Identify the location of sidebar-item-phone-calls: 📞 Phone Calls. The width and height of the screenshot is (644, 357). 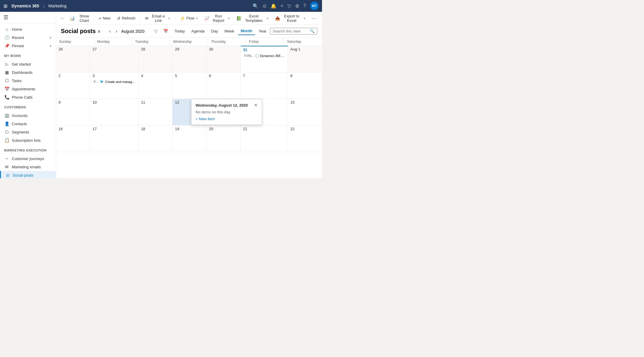
(28, 97).